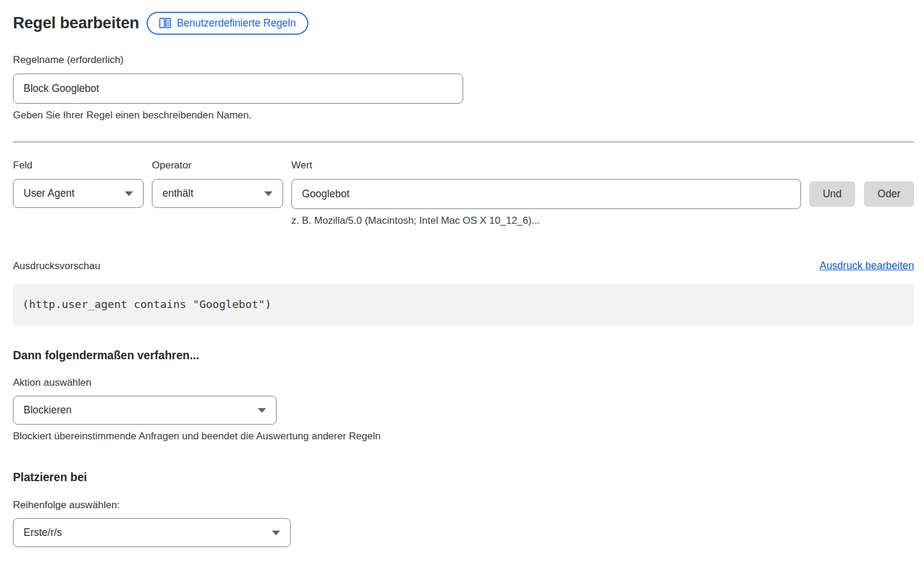  I want to click on placement-order-select: Erste/r/s, so click(152, 532).